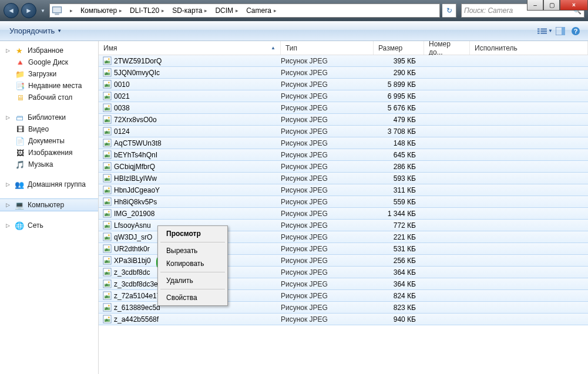 This screenshot has width=588, height=374. I want to click on file-row: AqCT5WUn3t8Рисунок JPEG148 КБ, so click(343, 143).